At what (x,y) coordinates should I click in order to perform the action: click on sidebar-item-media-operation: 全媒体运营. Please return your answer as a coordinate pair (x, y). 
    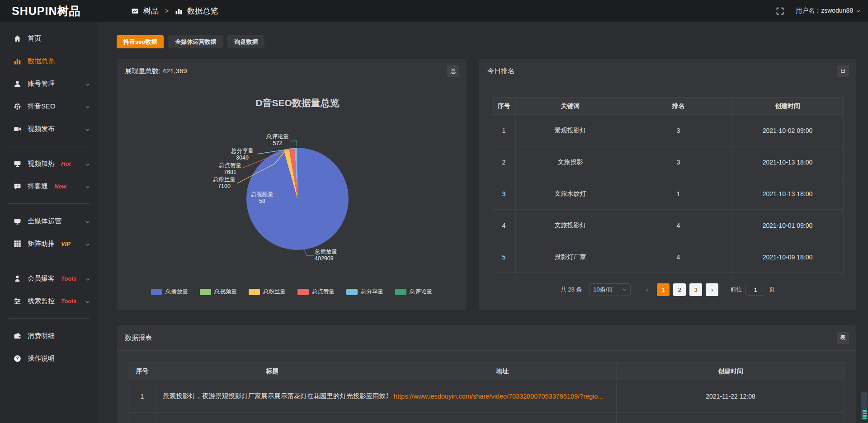
    Looking at the image, I should click on (49, 221).